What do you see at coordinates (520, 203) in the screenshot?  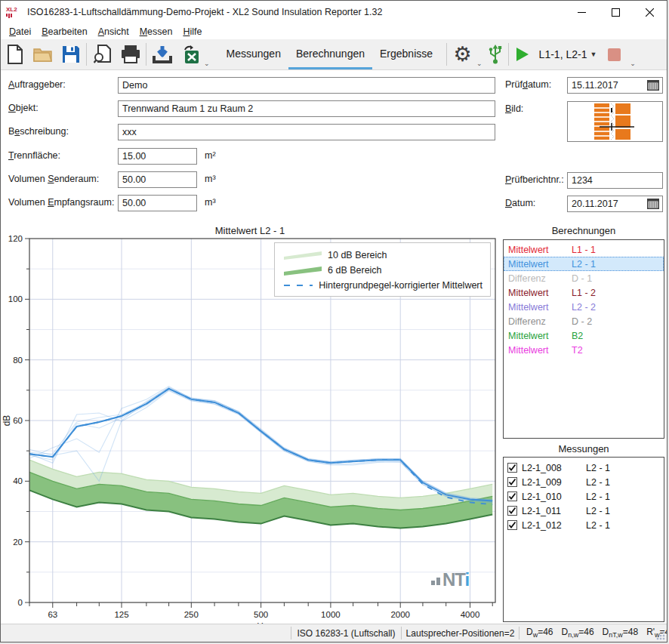 I see `datum-label: Datum:` at bounding box center [520, 203].